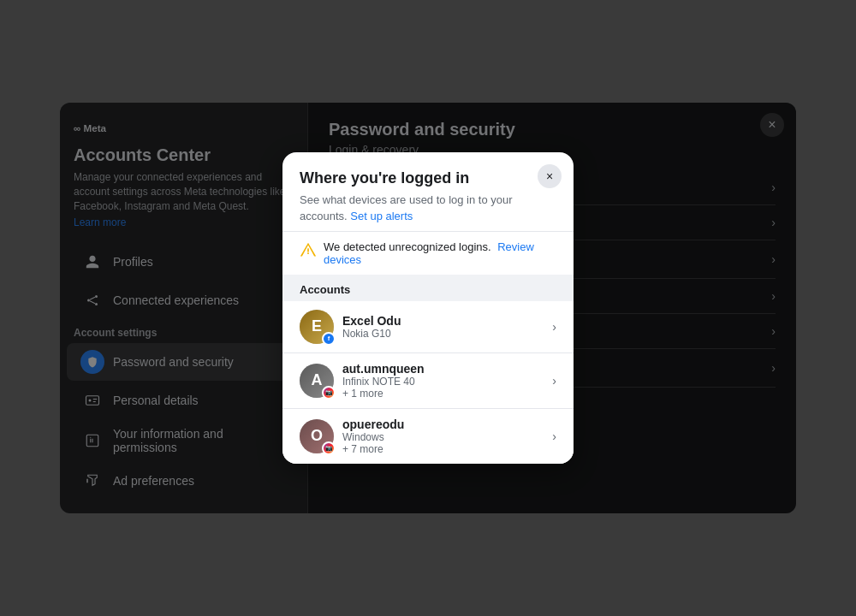 The height and width of the screenshot is (616, 856). Describe the element at coordinates (440, 253) in the screenshot. I see `warning-text: We detected unrecognized logins. Review …` at that location.